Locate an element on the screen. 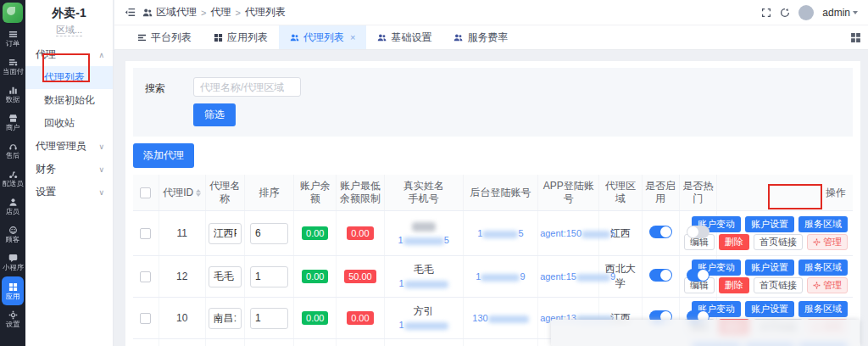 Image resolution: width=868 pixels, height=346 pixels. username: admin is located at coordinates (836, 13).